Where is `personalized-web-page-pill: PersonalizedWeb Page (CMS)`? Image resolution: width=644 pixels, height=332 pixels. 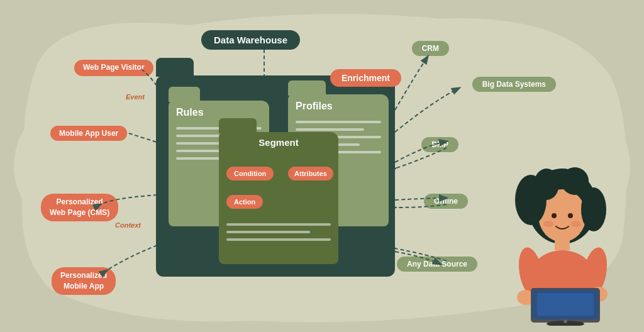
personalized-web-page-pill: PersonalizedWeb Page (CMS) is located at coordinates (79, 208).